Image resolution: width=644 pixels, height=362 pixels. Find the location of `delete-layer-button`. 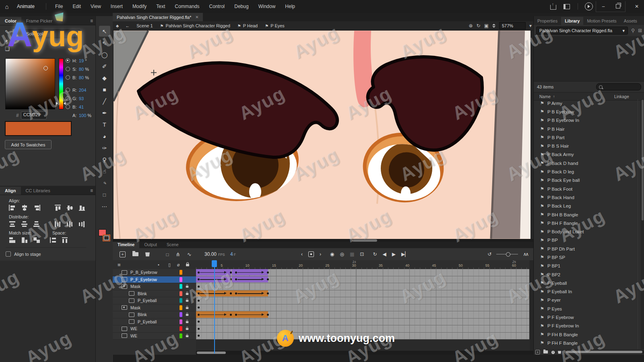

delete-layer-button is located at coordinates (147, 254).